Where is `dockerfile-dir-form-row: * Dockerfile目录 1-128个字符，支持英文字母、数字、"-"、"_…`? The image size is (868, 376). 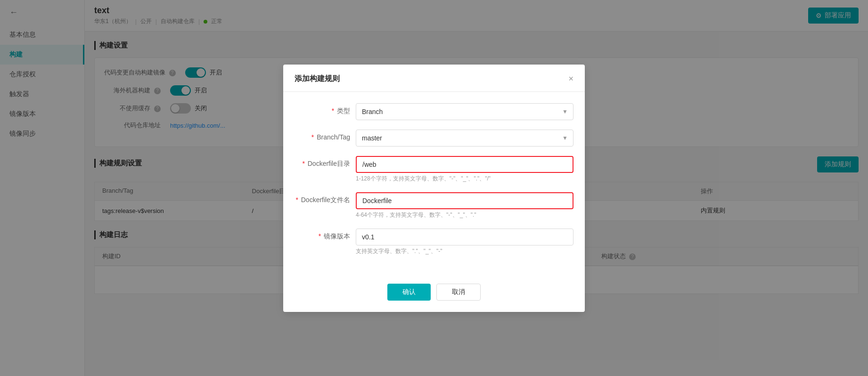 dockerfile-dir-form-row: * Dockerfile目录 1-128个字符，支持英文字母、数字、"-"、"_… is located at coordinates (434, 170).